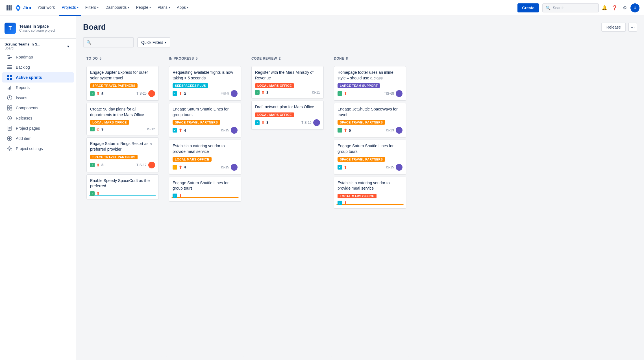 This screenshot has width=644, height=360. I want to click on more-options-button: ···, so click(633, 27).